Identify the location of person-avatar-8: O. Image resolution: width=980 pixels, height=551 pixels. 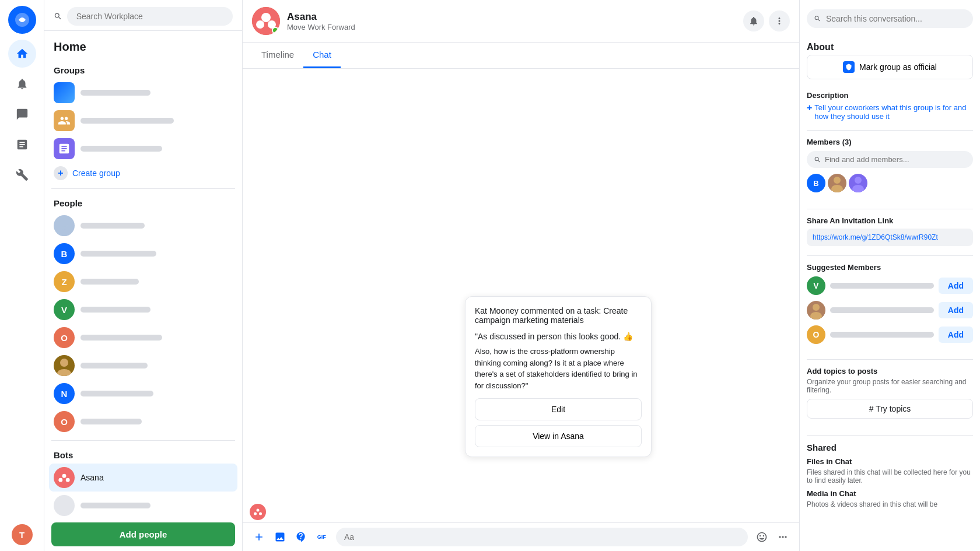
(64, 422).